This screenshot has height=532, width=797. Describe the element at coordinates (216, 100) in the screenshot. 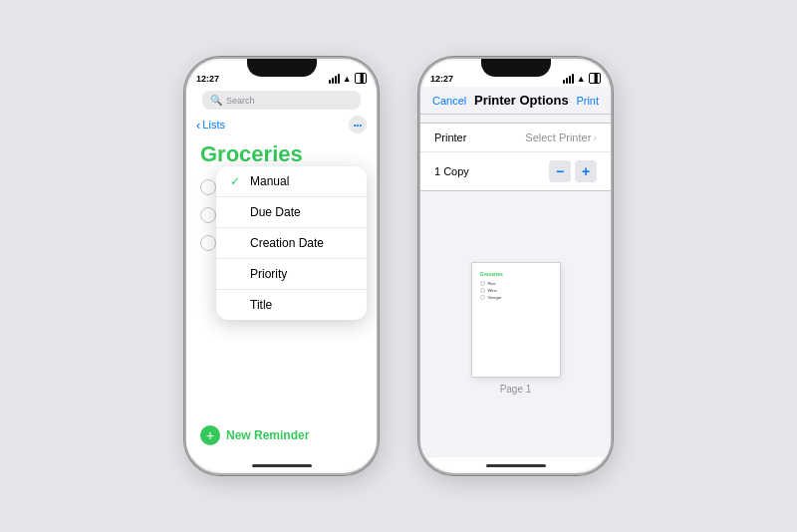

I see `search-icon: 🔍` at that location.